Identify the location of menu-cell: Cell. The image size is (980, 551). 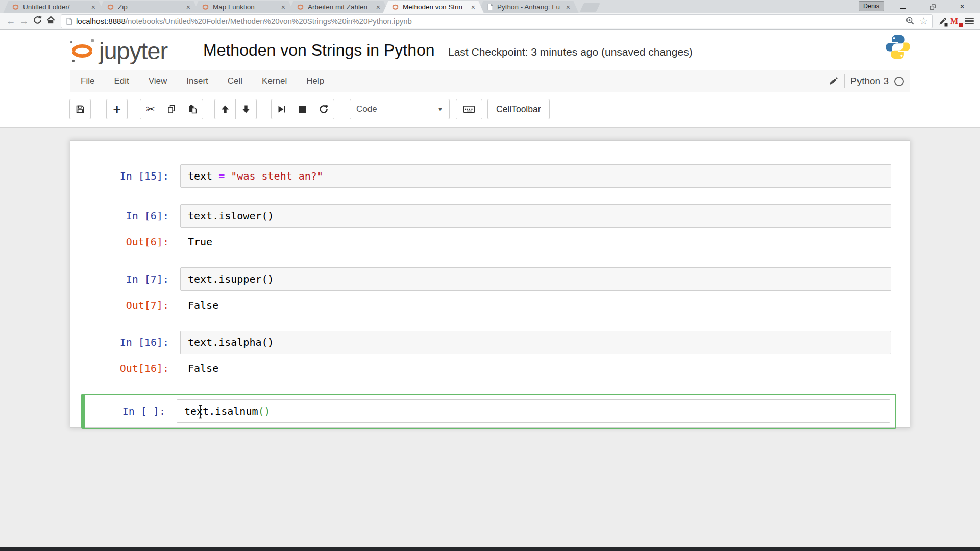
(235, 81).